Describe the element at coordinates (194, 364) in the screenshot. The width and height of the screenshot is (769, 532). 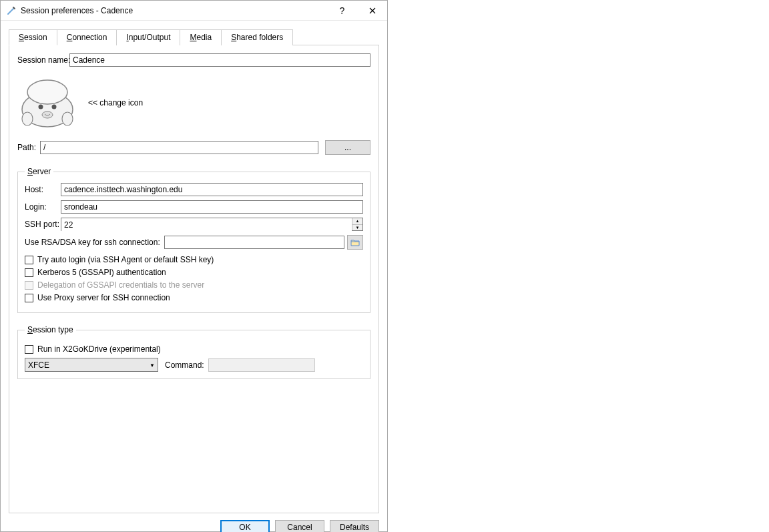
I see `session-type-row: XFCE ▼ Command:` at that location.